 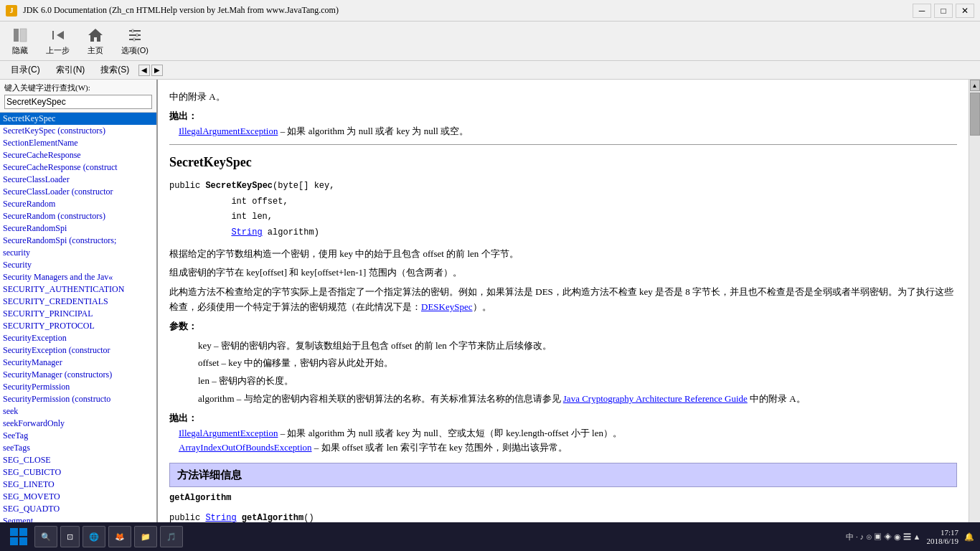 I want to click on sidebar-item: seekForwardOnly, so click(x=78, y=423).